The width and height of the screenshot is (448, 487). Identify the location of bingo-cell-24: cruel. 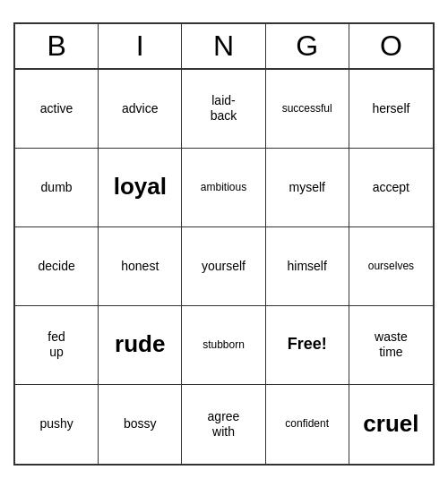
(391, 424).